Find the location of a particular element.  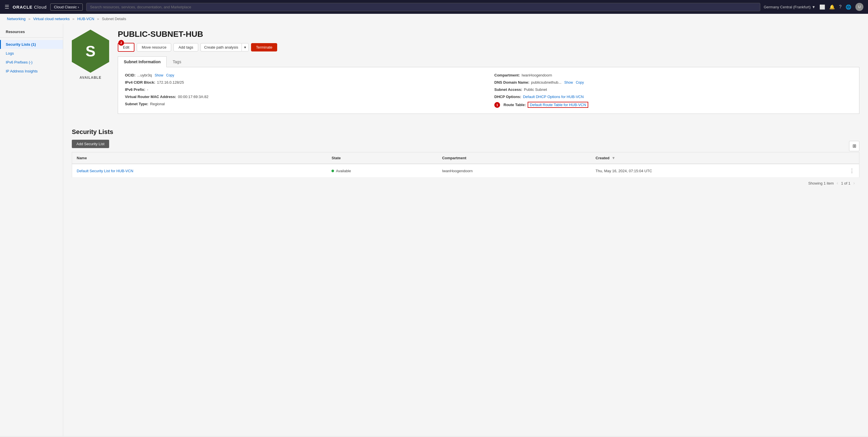

mac-row: Virtual Router MAC Address: 00:00:17:69:… is located at coordinates (304, 97).